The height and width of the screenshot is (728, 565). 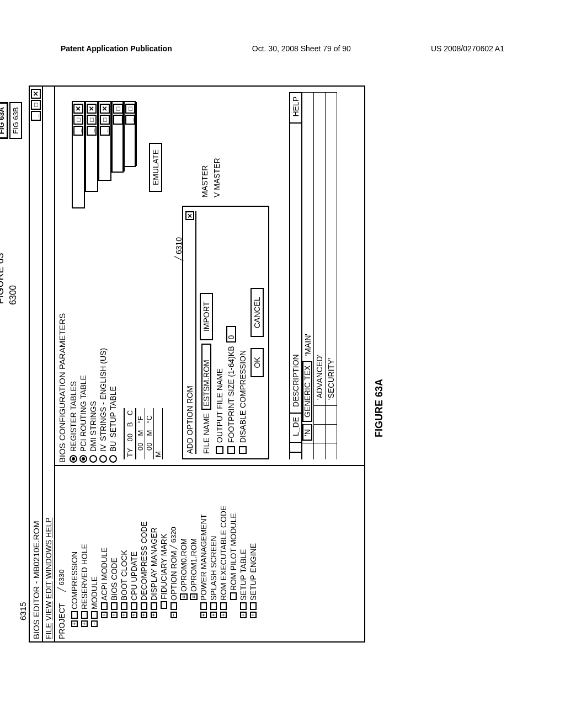 What do you see at coordinates (220, 450) in the screenshot?
I see `output-file-checkbox` at bounding box center [220, 450].